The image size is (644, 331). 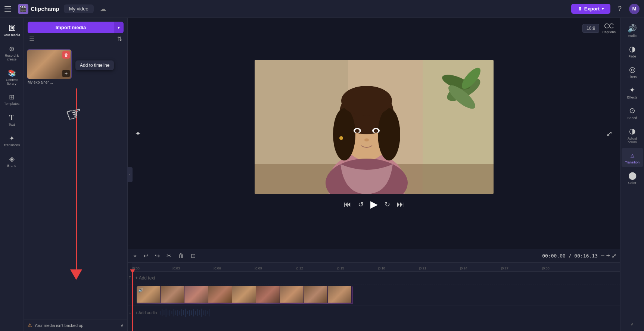 What do you see at coordinates (49, 67) in the screenshot?
I see `media-item: 🗑 ＋ My explainer ...` at bounding box center [49, 67].